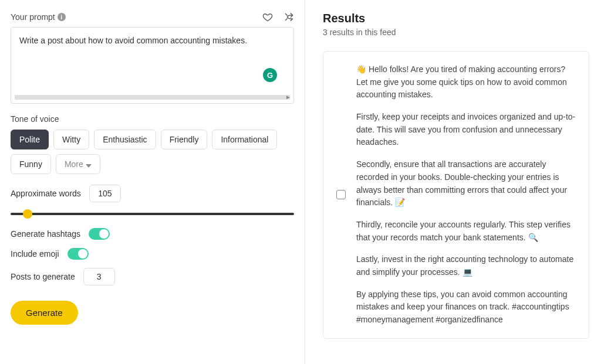 The image size is (601, 364). Describe the element at coordinates (153, 193) in the screenshot. I see `words-row: Approximate words` at that location.